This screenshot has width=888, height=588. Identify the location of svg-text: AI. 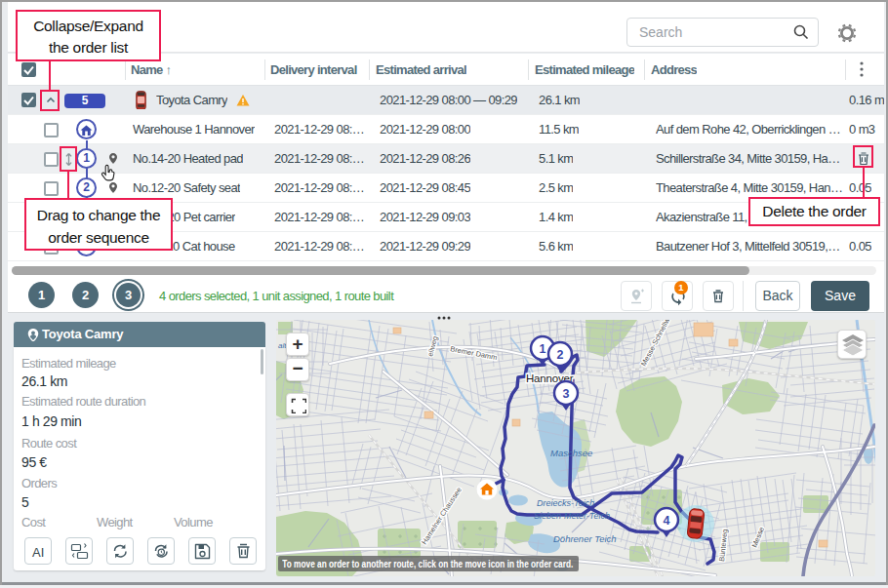
(38, 552).